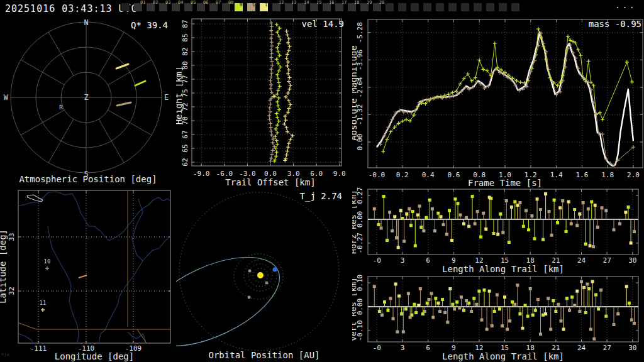 This screenshot has height=362, width=644. What do you see at coordinates (140, 83) in the screenshot?
I see `polar-trail-station-green` at bounding box center [140, 83].